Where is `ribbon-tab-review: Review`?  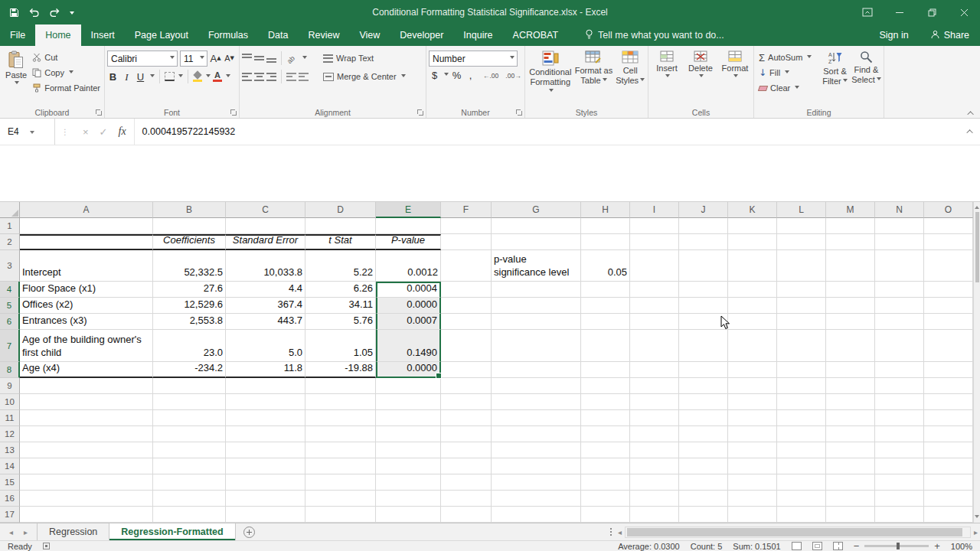 ribbon-tab-review: Review is located at coordinates (323, 35).